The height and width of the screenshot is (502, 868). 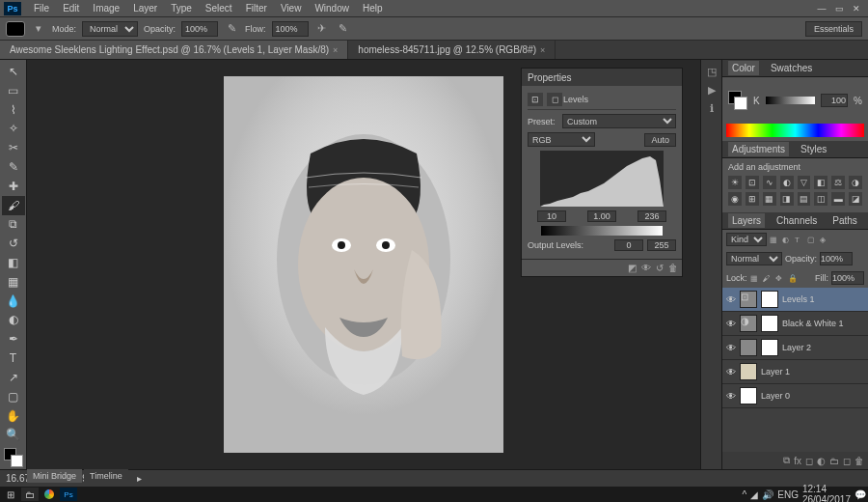 What do you see at coordinates (754, 259) in the screenshot?
I see `blend-mode: Normal` at bounding box center [754, 259].